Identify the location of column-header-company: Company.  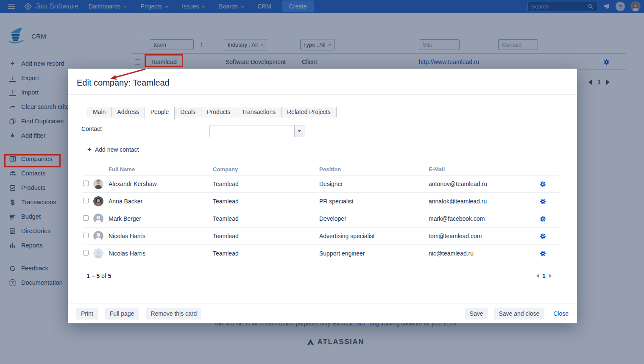
(266, 169).